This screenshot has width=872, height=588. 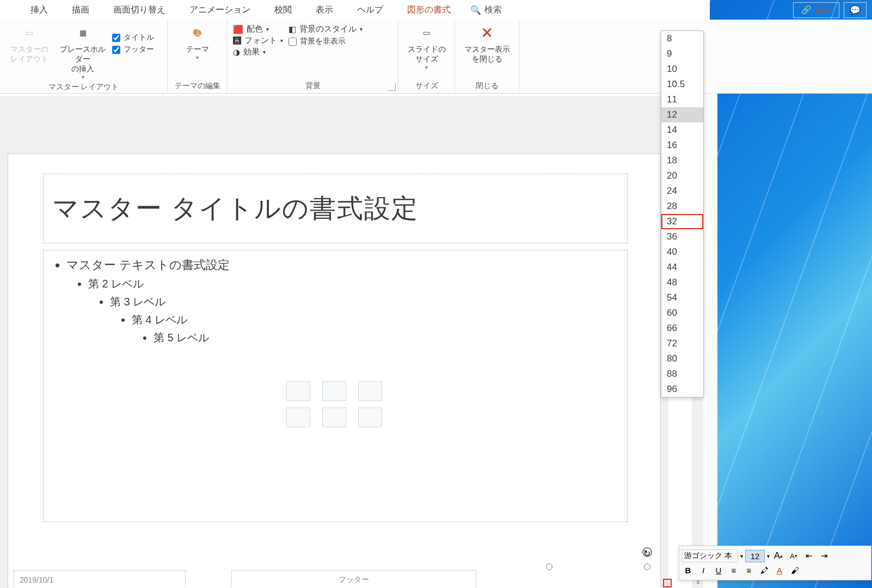 What do you see at coordinates (292, 29) in the screenshot?
I see `bg-styles-icon: ◧` at bounding box center [292, 29].